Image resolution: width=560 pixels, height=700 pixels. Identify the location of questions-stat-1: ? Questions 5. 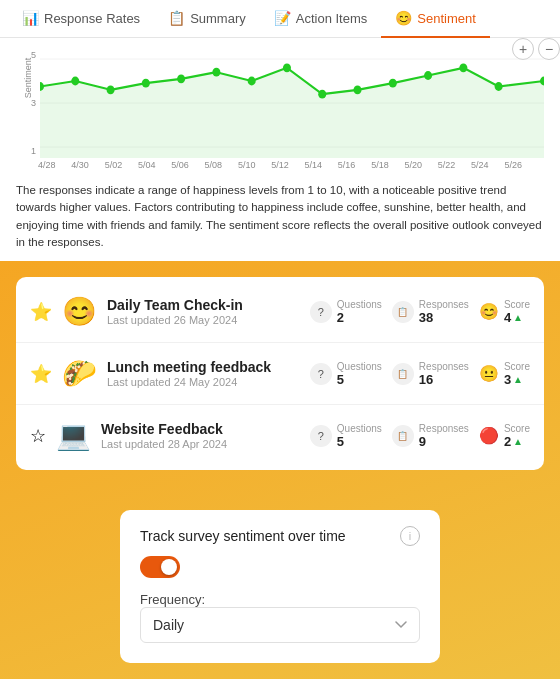
(346, 374).